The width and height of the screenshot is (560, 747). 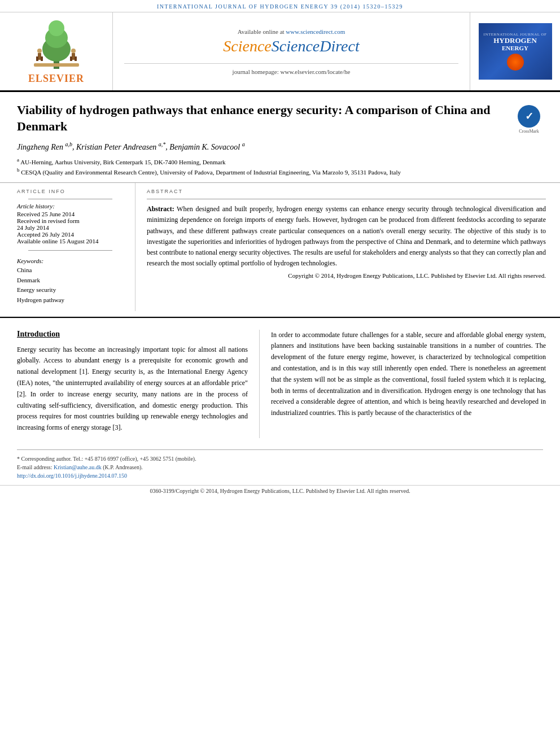 I want to click on author-kristian: Kristian Peter Andreasen, so click(x=116, y=147).